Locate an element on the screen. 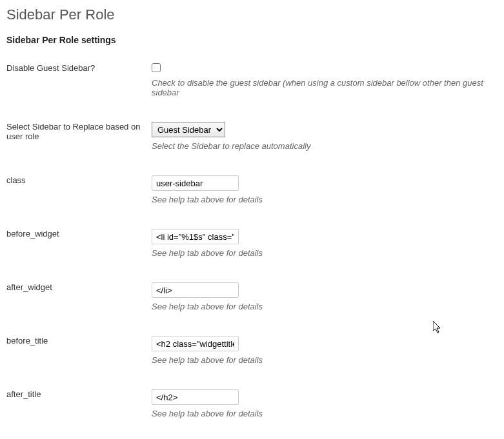 The height and width of the screenshot is (439, 504). class-label: class is located at coordinates (79, 202).